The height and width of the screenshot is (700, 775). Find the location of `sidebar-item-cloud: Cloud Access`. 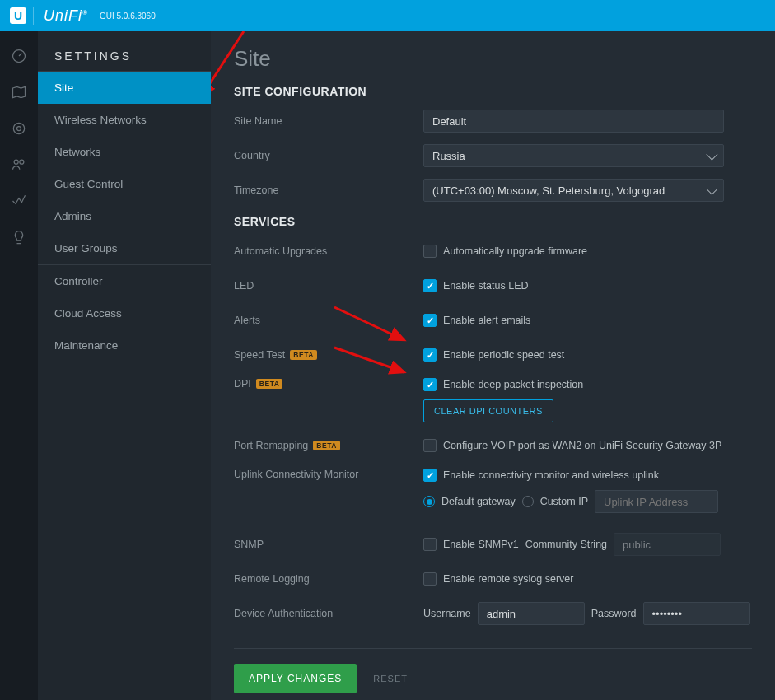

sidebar-item-cloud: Cloud Access is located at coordinates (124, 313).